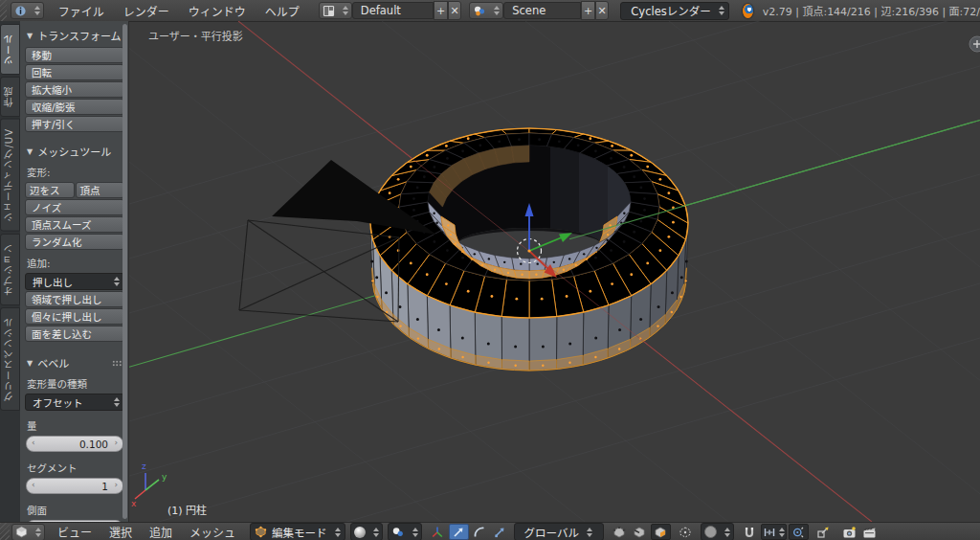 The height and width of the screenshot is (540, 980). What do you see at coordinates (670, 11) in the screenshot?
I see `render-engine-value: Cyclesレンダー` at bounding box center [670, 11].